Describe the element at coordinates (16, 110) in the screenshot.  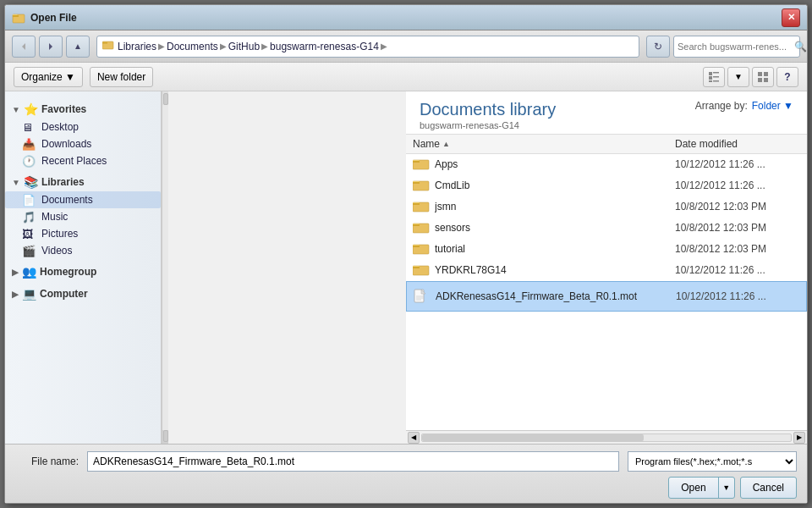
I see `favorites-expand-icon: ▼` at that location.